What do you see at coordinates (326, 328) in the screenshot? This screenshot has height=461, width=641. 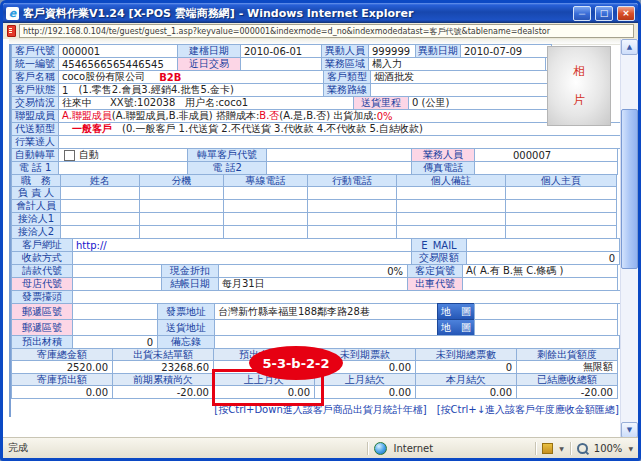 I see `shipping-address-field` at bounding box center [326, 328].